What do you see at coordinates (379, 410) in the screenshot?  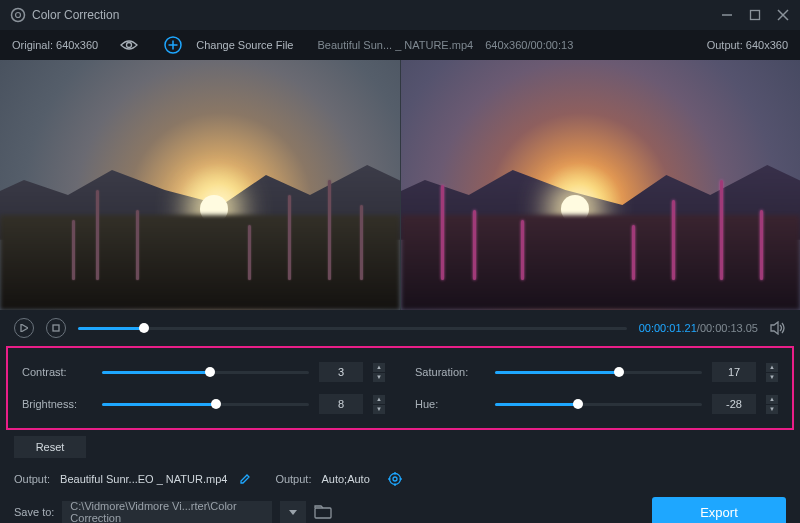 I see `brightness-spin-down: ▼` at bounding box center [379, 410].